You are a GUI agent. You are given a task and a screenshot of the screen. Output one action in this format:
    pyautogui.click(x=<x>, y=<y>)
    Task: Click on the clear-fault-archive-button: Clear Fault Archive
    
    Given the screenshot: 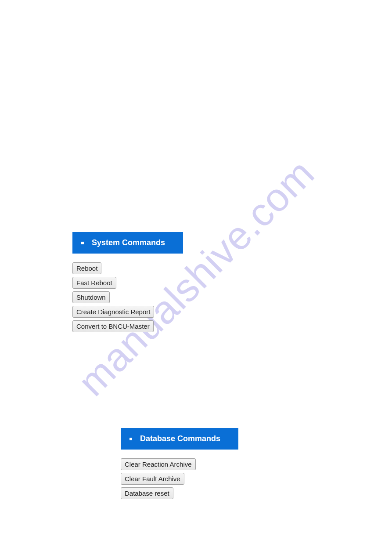 What is the action you would take?
    pyautogui.click(x=153, y=479)
    